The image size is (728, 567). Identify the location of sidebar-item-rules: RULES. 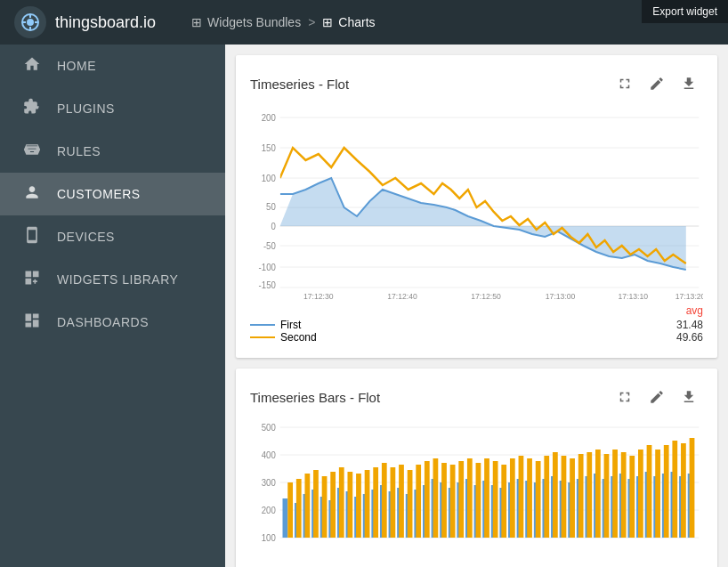
(112, 151).